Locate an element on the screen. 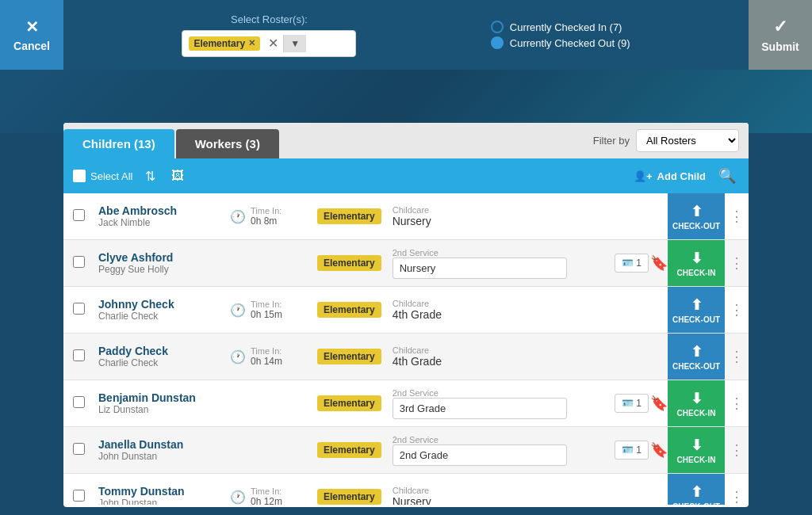 The height and width of the screenshot is (515, 812). person-info: Paddy Check Charlie Check is located at coordinates (163, 357).